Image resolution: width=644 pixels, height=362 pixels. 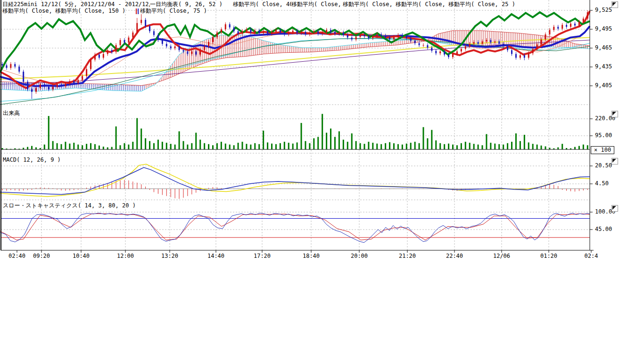 I want to click on stoch-percent-k, so click(x=295, y=228).